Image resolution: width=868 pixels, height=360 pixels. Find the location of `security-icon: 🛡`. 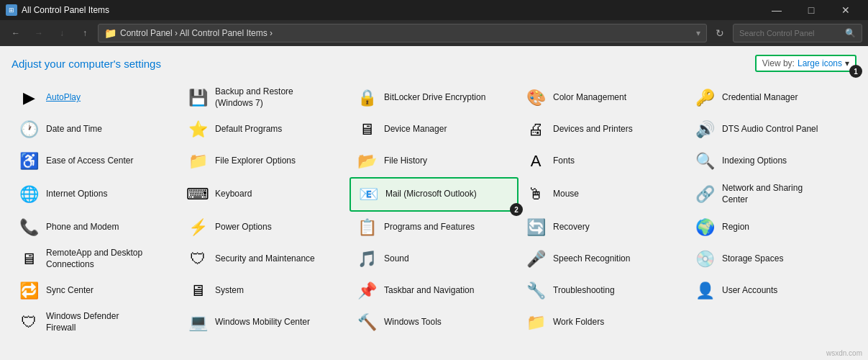

security-icon: 🛡 is located at coordinates (198, 259).